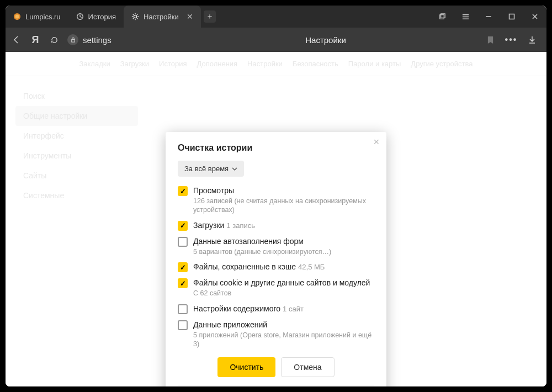  What do you see at coordinates (276, 40) in the screenshot?
I see `address-bar: Я settings Настройки •••` at bounding box center [276, 40].